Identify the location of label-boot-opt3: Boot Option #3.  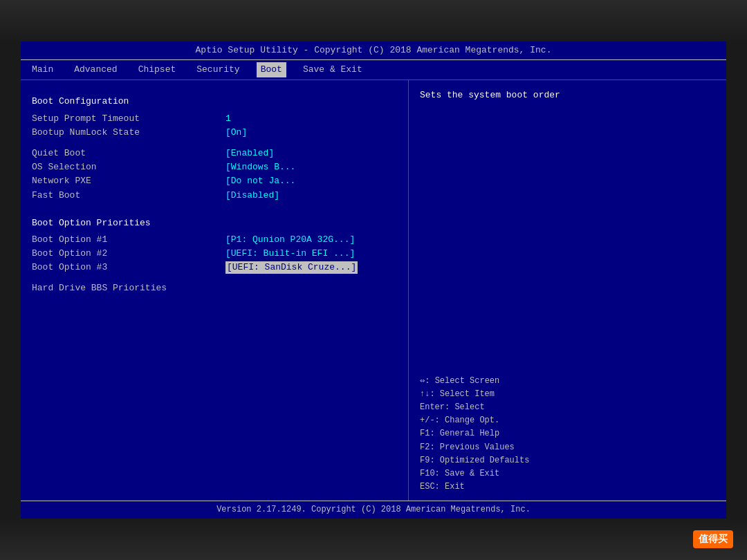
(129, 268).